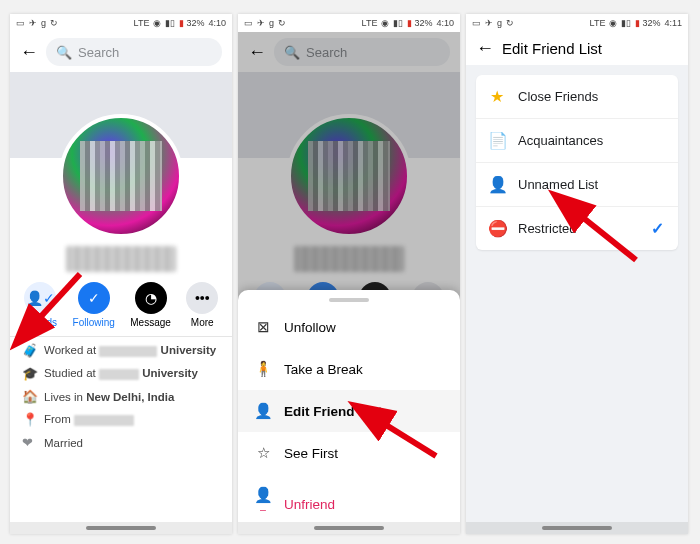 Image resolution: width=700 pixels, height=544 pixels. I want to click on sheet-take-break: 🧍 Take a Break, so click(349, 369).